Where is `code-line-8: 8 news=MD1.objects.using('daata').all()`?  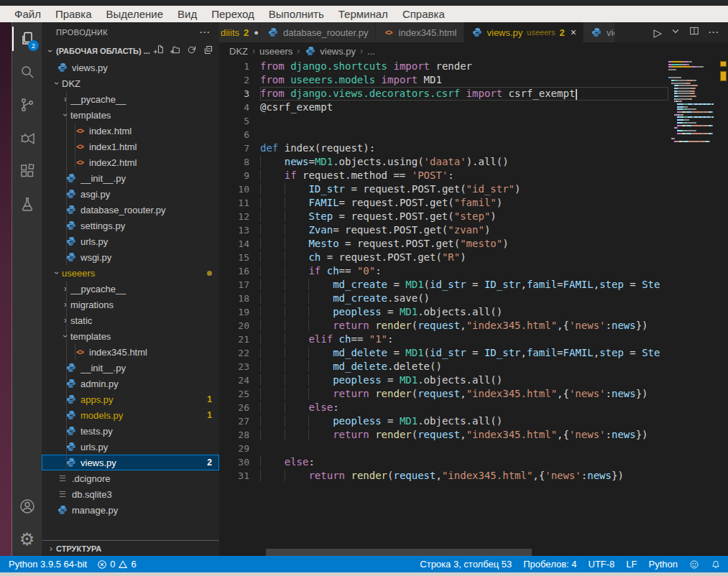 code-line-8: 8 news=MD1.objects.using('daata').all() is located at coordinates (444, 162).